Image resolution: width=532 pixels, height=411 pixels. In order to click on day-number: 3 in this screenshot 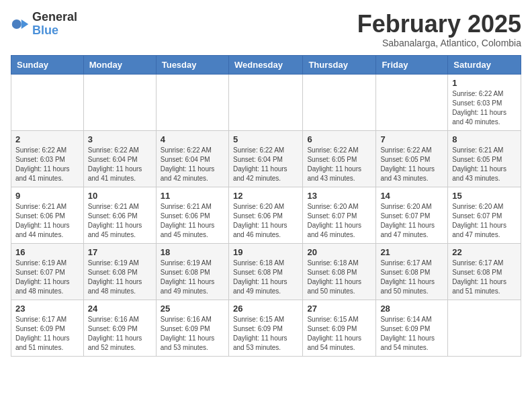, I will do `click(120, 140)`.